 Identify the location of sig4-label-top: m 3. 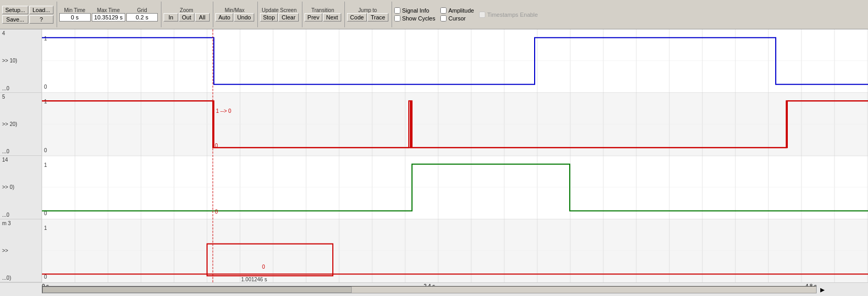
(21, 224).